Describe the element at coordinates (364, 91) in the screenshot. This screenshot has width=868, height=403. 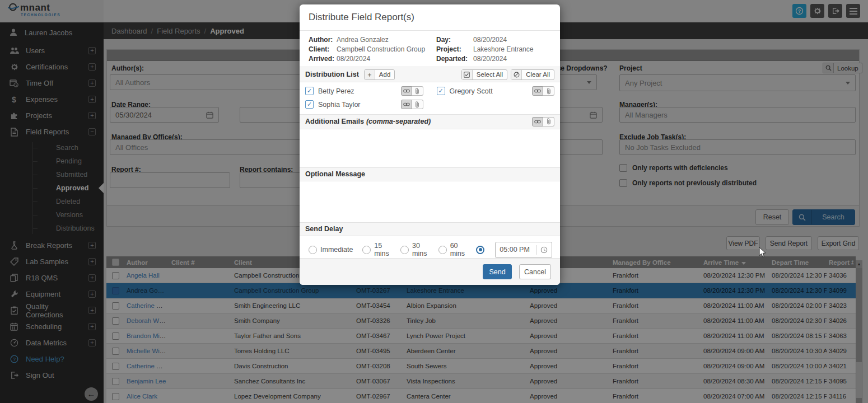
I see `recipient-row: ✓ Betty Perez` at that location.